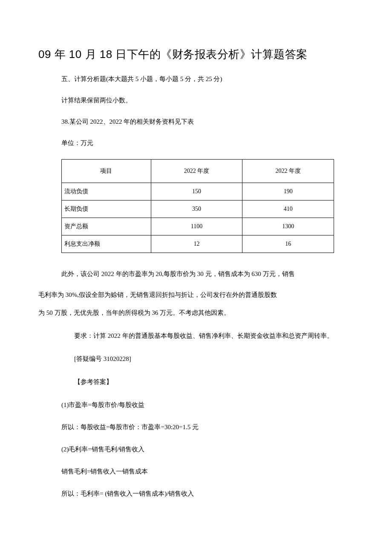  What do you see at coordinates (198, 206) in the screenshot?
I see `financial-data-table: 项目 2022 年度 2022 年度 流动负债 150 190 长期负债 350…` at bounding box center [198, 206].